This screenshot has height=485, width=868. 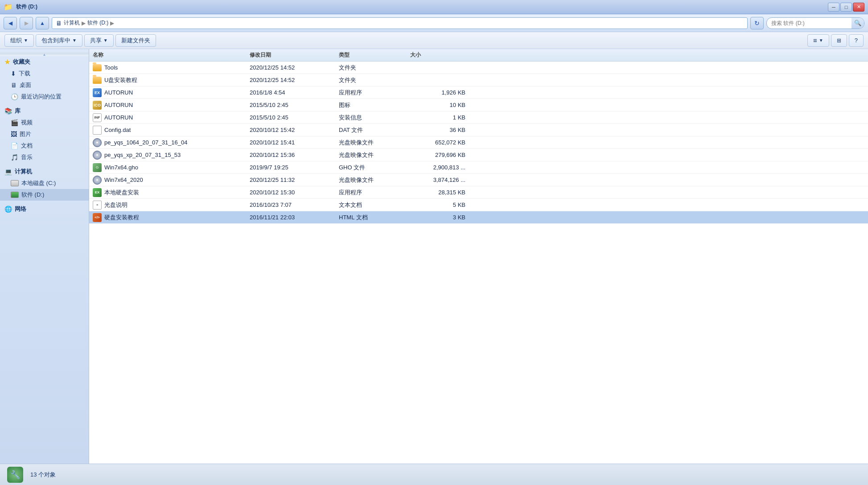 What do you see at coordinates (59, 41) in the screenshot?
I see `library-button: 包含到库中 ▼` at bounding box center [59, 41].